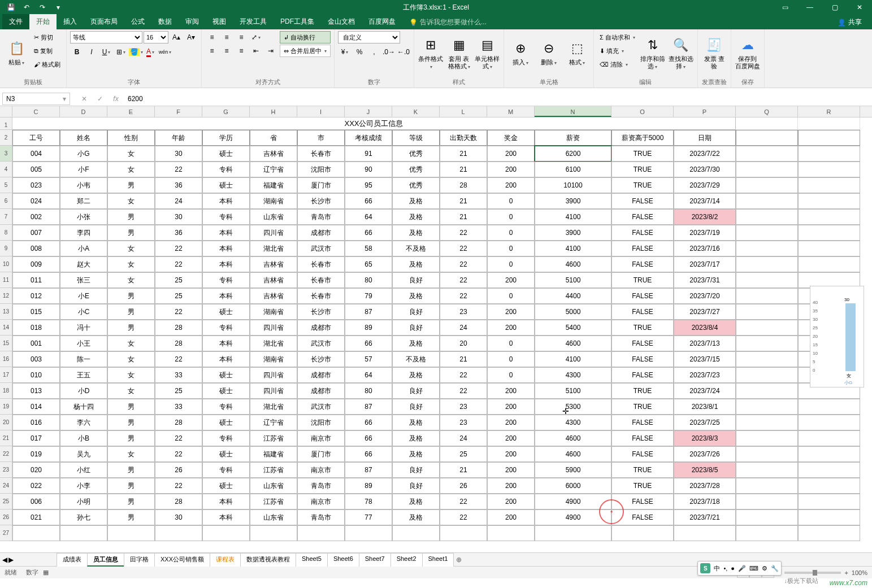  I want to click on qat-more-icon: ▾, so click(58, 7).